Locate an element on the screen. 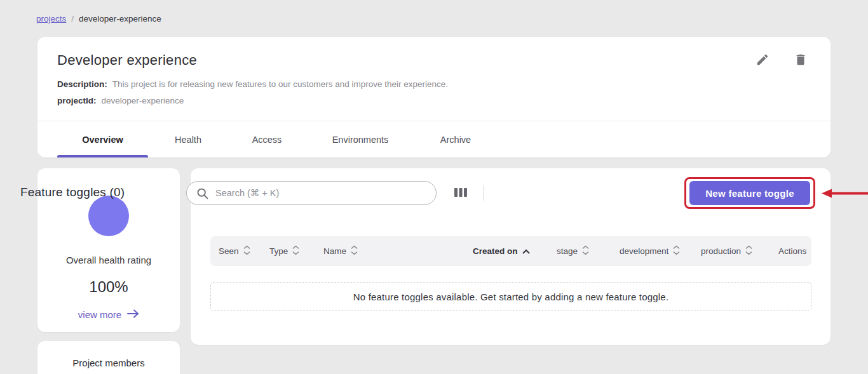 The height and width of the screenshot is (374, 868). column-header-name: Name is located at coordinates (398, 251).